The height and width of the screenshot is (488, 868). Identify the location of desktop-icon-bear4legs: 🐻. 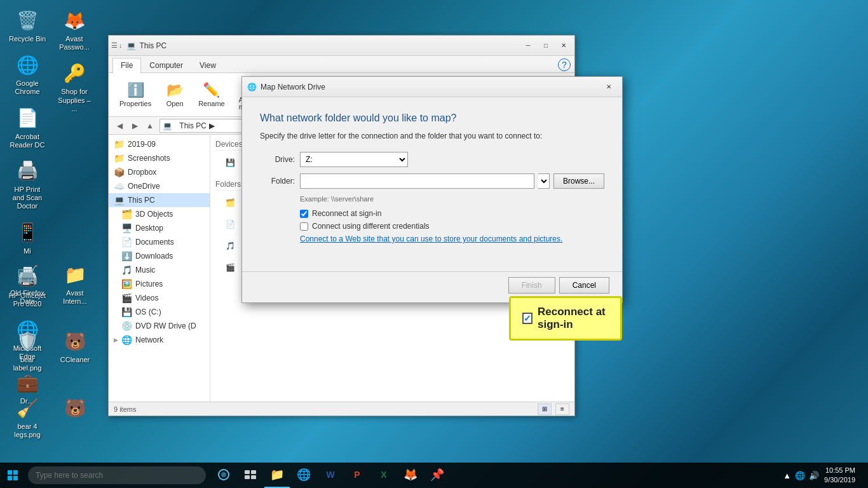
(75, 409).